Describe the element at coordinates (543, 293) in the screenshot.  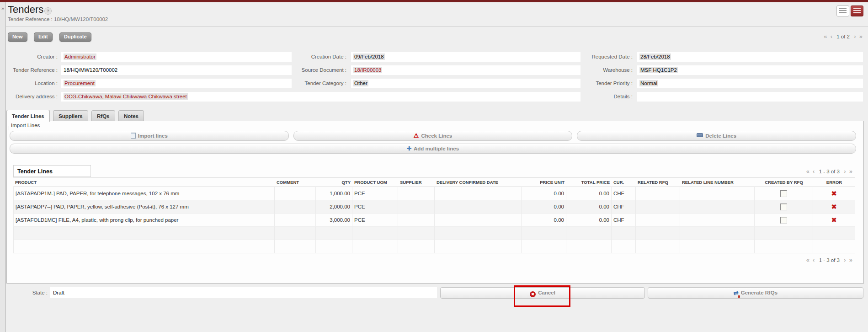
I see `cancel-button: ✖Cancel` at that location.